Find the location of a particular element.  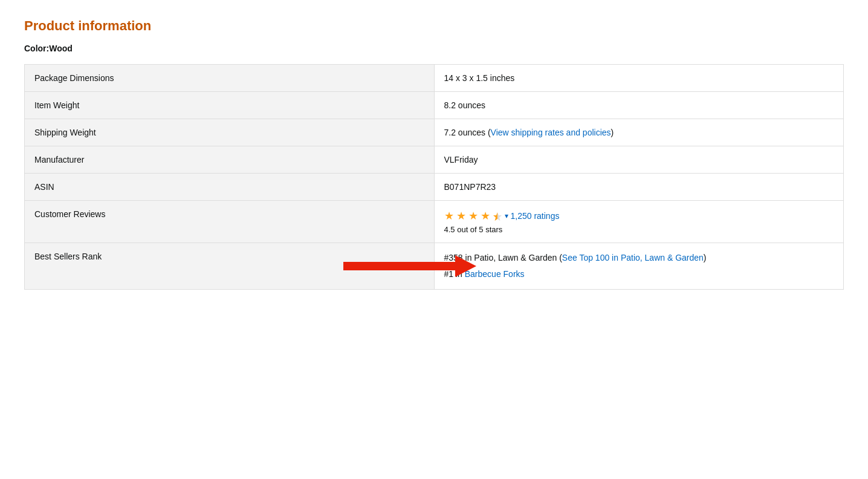

row-value: 8.2 ounces is located at coordinates (639, 105).